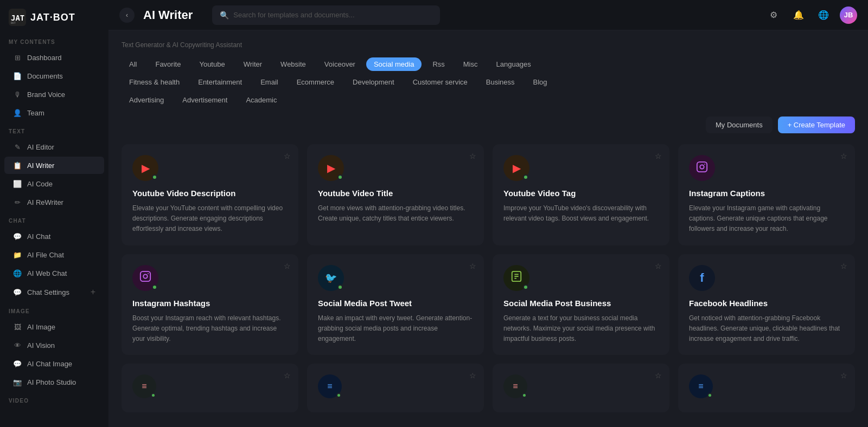 The height and width of the screenshot is (427, 868). I want to click on settings-icon-button: ⚙, so click(774, 15).